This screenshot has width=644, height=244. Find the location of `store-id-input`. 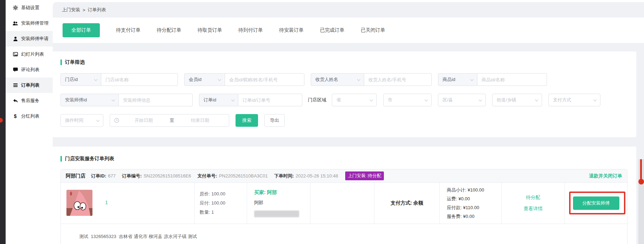

store-id-input is located at coordinates (140, 80).